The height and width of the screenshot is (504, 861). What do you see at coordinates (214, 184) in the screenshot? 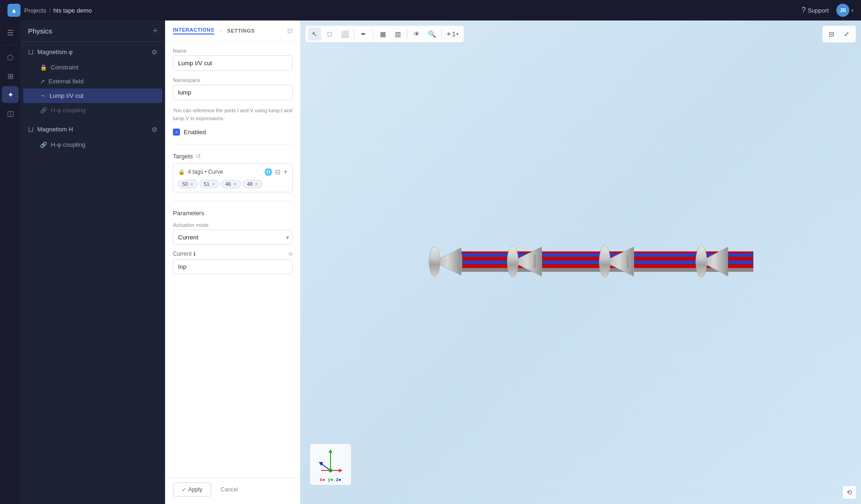
I see `tag-remove-51: ✕` at bounding box center [214, 184].